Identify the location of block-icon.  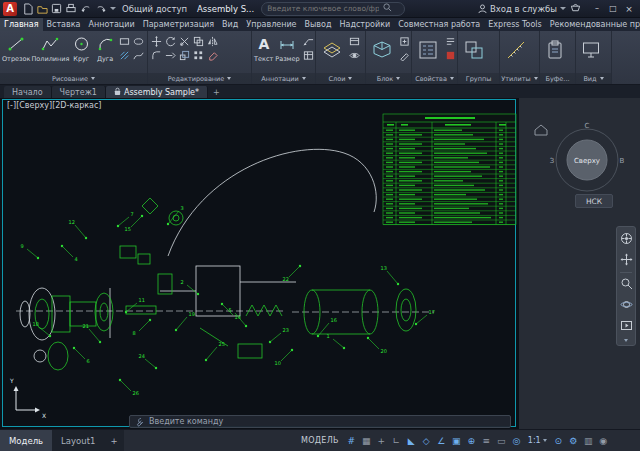
(382, 50).